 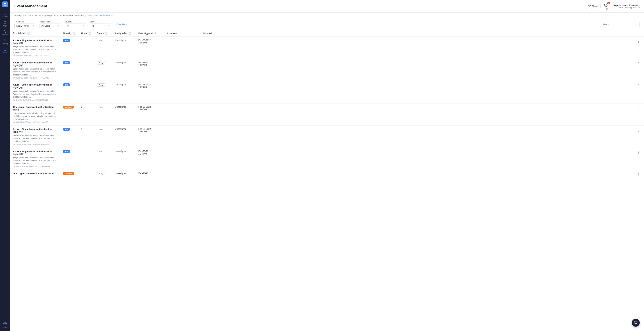 What do you see at coordinates (130, 34) in the screenshot?
I see `assigned-info-icon: i` at bounding box center [130, 34].